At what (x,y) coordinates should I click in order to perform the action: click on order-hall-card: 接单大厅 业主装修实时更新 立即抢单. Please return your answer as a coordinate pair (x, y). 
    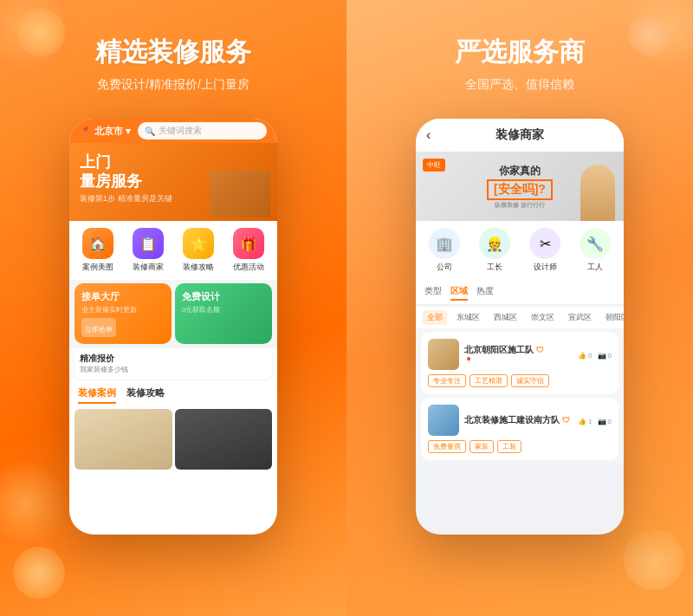
    Looking at the image, I should click on (123, 314).